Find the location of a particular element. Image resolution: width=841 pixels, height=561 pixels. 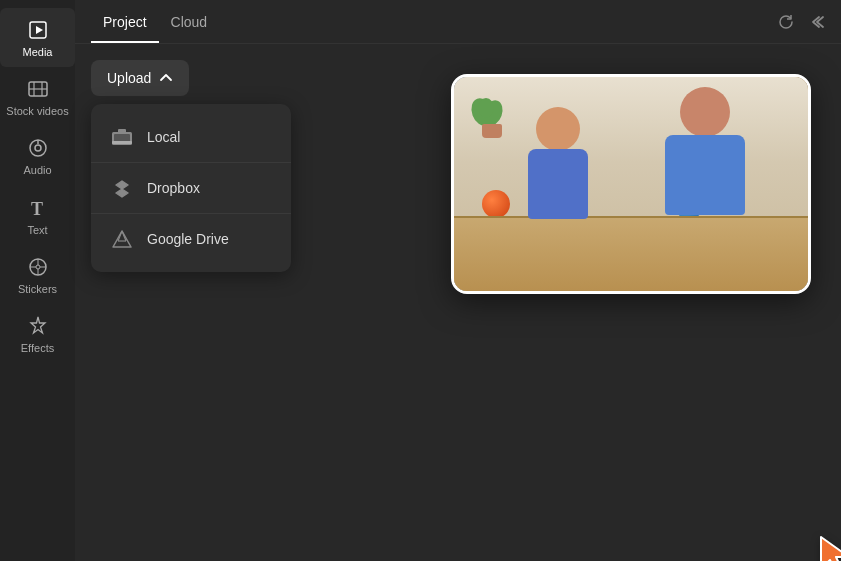

sidebar-item-media-label: Media is located at coordinates (38, 52).